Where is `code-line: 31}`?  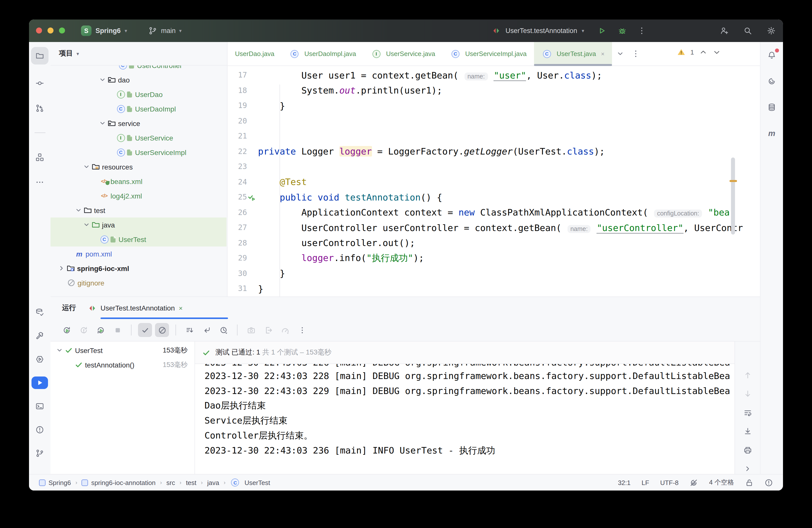
code-line: 31} is located at coordinates (494, 289).